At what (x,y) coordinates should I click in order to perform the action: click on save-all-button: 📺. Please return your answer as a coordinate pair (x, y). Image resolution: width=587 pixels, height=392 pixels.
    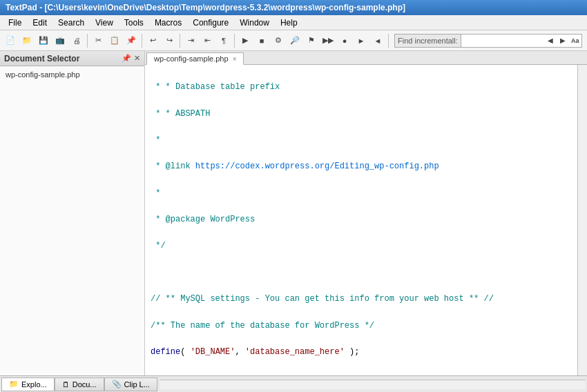
    Looking at the image, I should click on (60, 41).